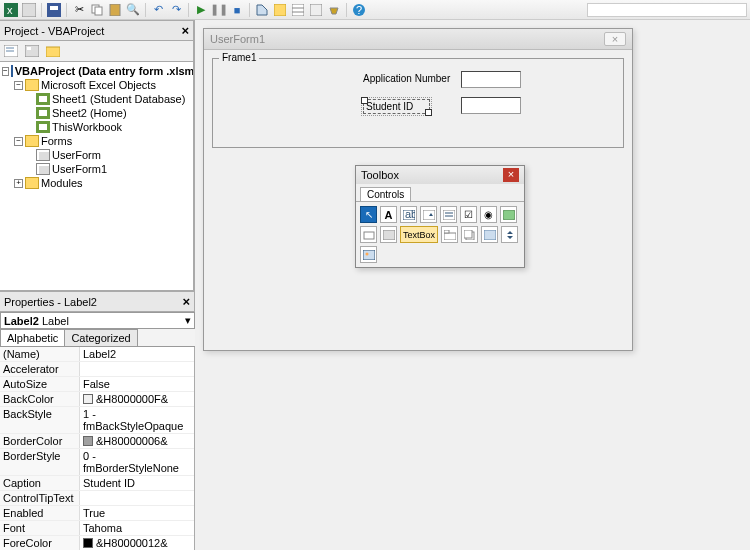  What do you see at coordinates (97, 10) in the screenshot?
I see `copy-icon` at bounding box center [97, 10].